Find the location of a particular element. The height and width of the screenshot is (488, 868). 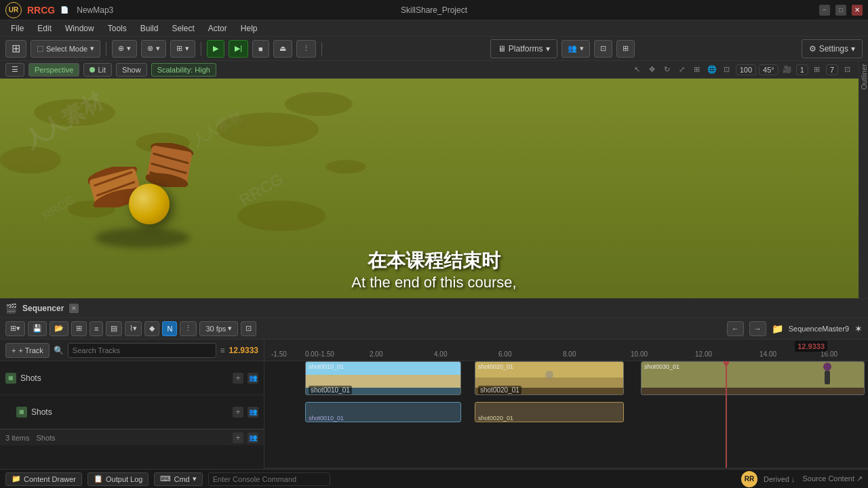

camera-btn: 🎥 is located at coordinates (787, 70).